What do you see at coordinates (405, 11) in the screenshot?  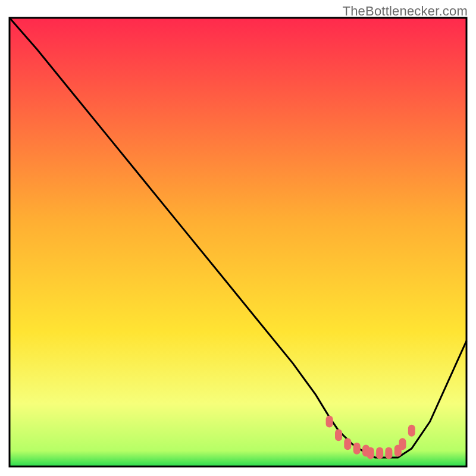 I see `watermark-text: TheBottlenecker.com` at bounding box center [405, 11].